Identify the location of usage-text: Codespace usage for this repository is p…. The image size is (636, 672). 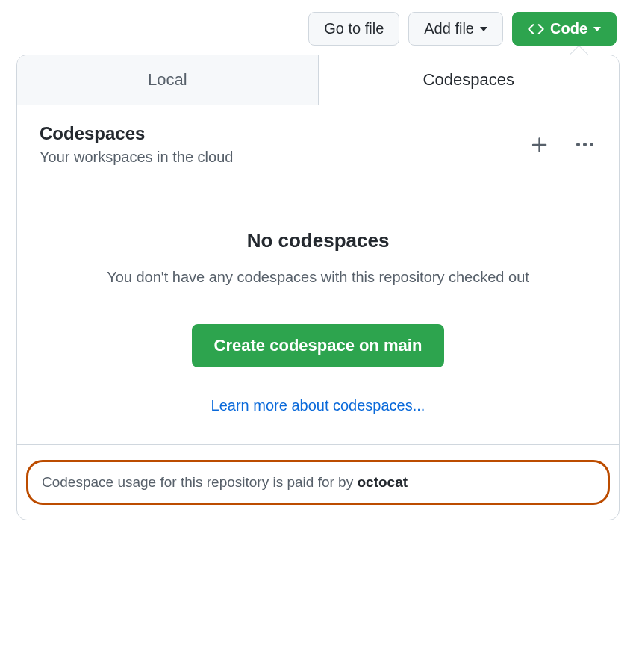
(199, 482).